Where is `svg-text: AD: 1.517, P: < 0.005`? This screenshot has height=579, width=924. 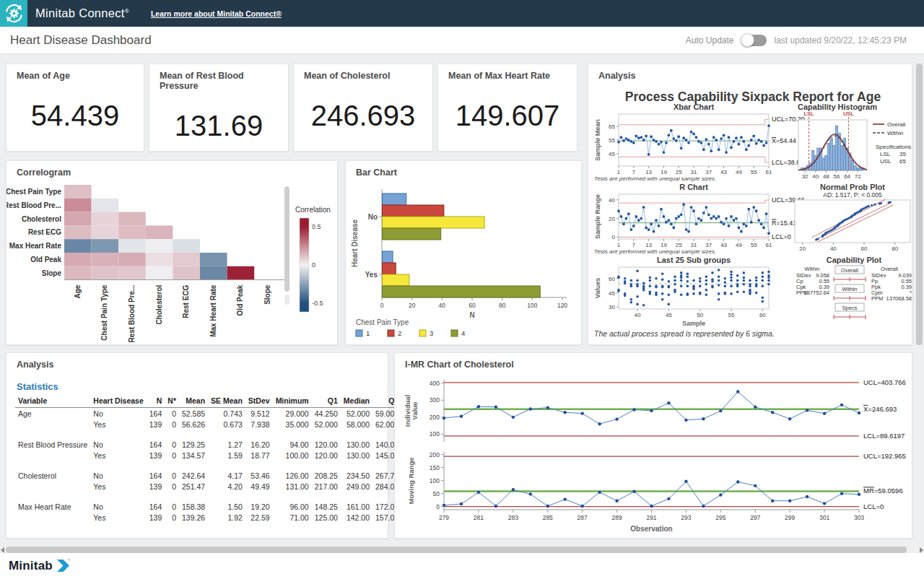 svg-text: AD: 1.517, P: < 0.005 is located at coordinates (853, 195).